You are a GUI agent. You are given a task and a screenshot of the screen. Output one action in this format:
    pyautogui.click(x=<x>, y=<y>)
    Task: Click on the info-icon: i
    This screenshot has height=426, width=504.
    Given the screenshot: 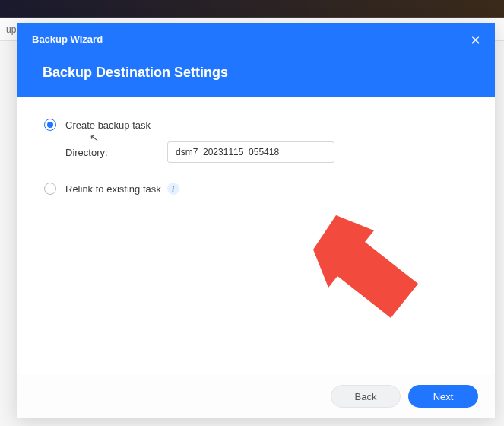 What is the action you would take?
    pyautogui.click(x=173, y=189)
    